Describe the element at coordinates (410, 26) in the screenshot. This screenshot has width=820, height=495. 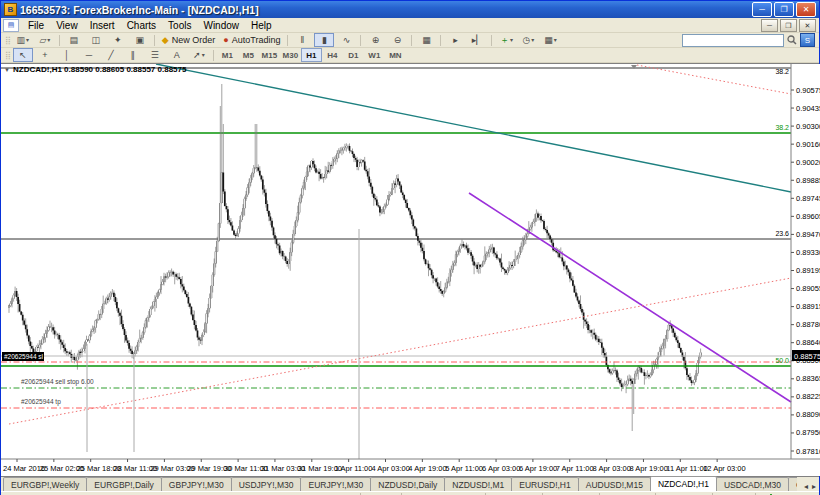
I see `menu-bar: ▤ FileViewInsertChartsToolsWindowHelp ─ …` at that location.